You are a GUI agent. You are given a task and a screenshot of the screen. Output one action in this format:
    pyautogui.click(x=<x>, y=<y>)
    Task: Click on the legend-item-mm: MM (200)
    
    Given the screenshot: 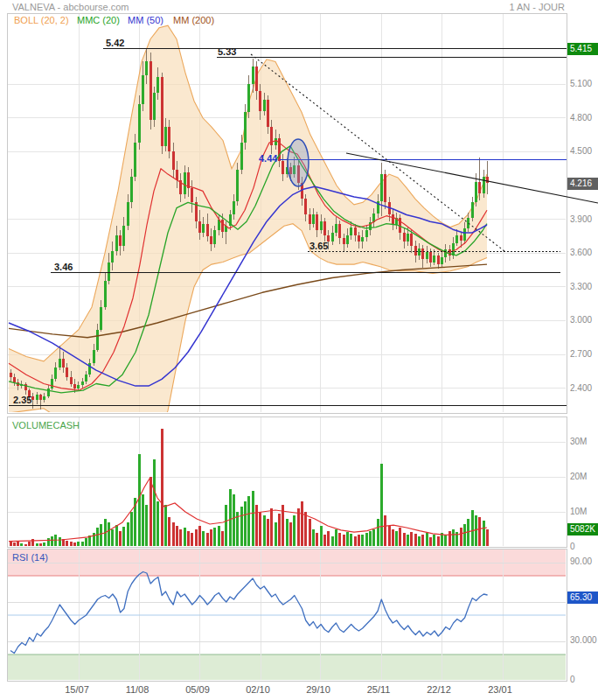 What is the action you would take?
    pyautogui.click(x=194, y=20)
    